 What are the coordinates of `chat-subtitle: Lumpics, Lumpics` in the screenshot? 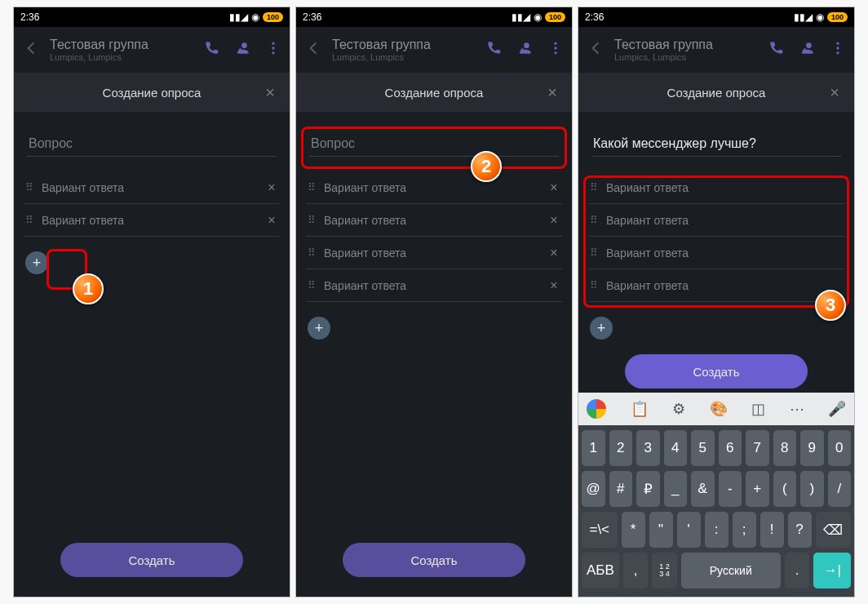 It's located at (686, 57).